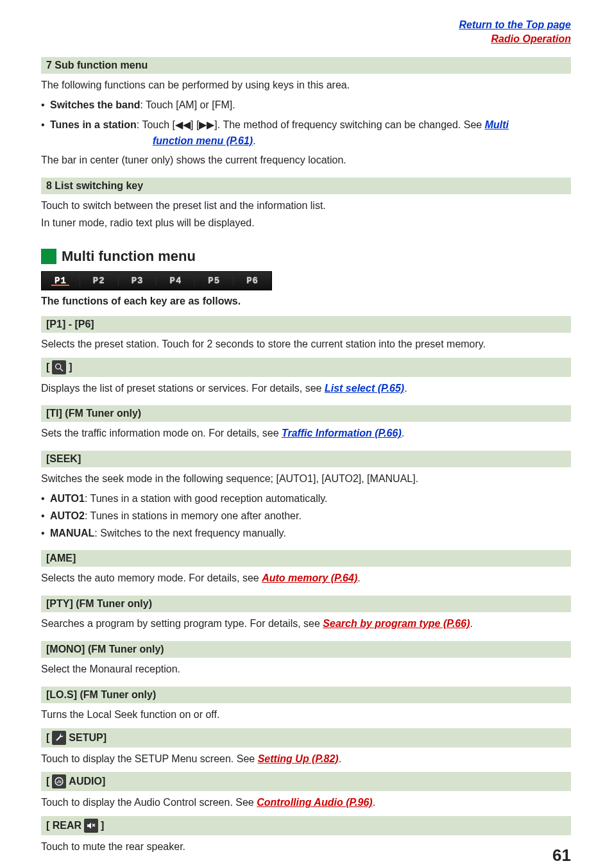 This screenshot has height=868, width=612. What do you see at coordinates (403, 433) in the screenshot?
I see `row-ti-body-b: .` at bounding box center [403, 433].